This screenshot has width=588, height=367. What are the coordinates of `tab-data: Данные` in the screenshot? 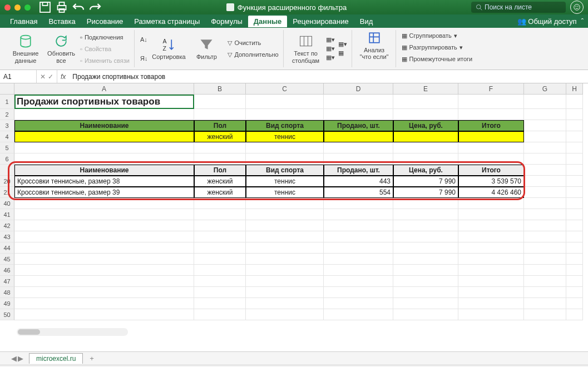 It's located at (268, 21).